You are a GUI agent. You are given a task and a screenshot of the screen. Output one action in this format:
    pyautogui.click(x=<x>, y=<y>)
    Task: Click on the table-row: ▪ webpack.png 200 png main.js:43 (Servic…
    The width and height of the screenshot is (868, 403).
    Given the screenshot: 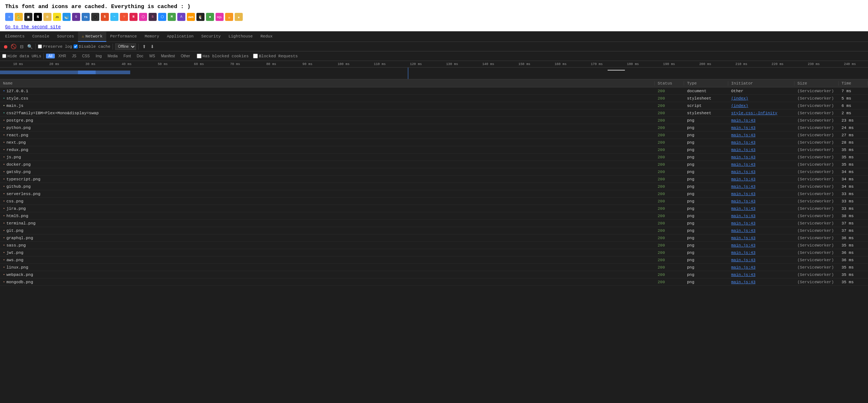 What is the action you would take?
    pyautogui.click(x=434, y=275)
    